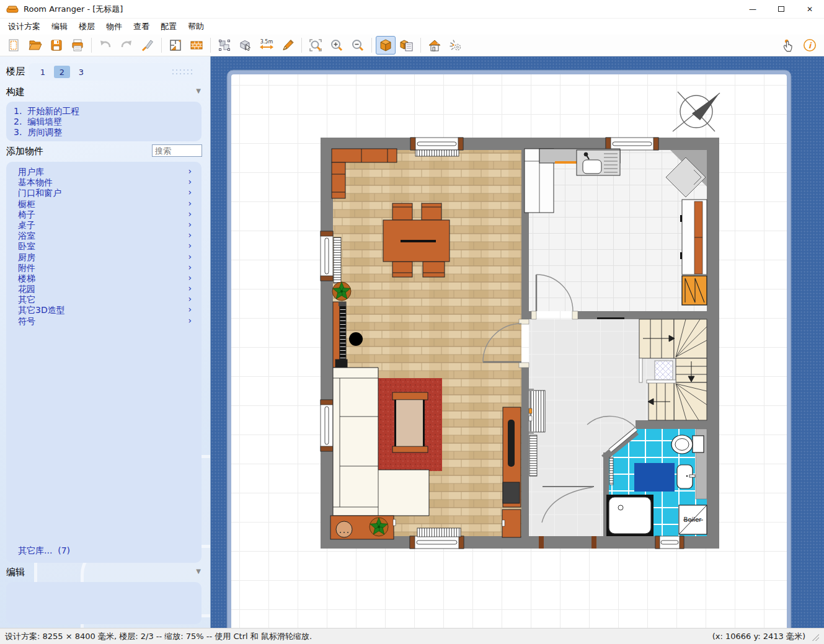 The height and width of the screenshot is (644, 824). I want to click on wall-editor-button, so click(197, 45).